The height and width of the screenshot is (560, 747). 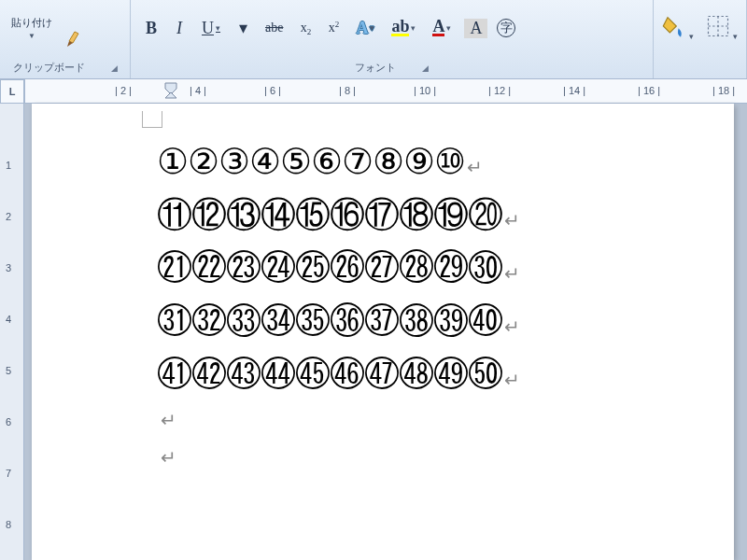 I want to click on strikethrough-button: abe, so click(x=275, y=28).